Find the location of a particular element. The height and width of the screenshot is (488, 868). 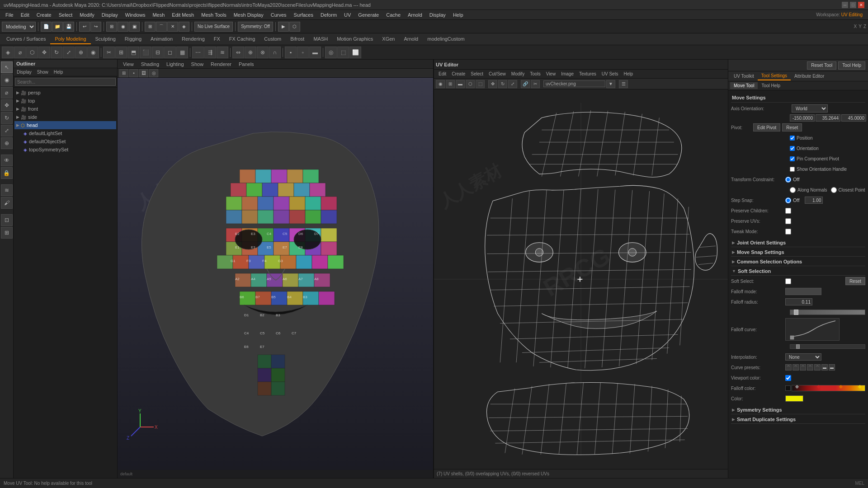

interpolation-dropdown: None Linear Smooth is located at coordinates (803, 357).